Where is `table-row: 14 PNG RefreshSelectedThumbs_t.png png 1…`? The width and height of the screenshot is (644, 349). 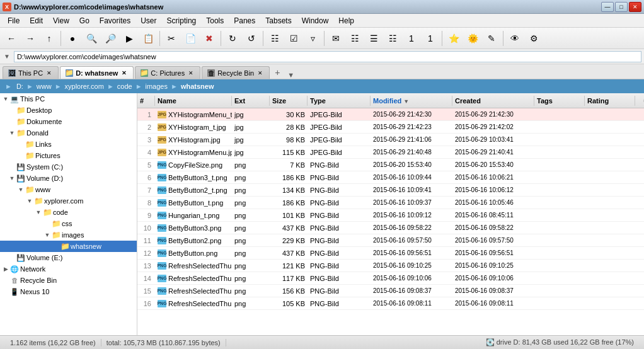 table-row: 14 PNG RefreshSelectedThumbs_t.png png 1… is located at coordinates (391, 278).